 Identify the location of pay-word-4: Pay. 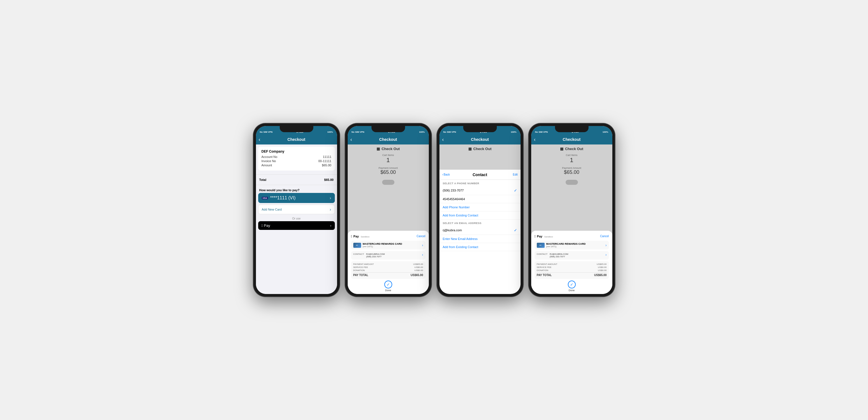
(540, 236).